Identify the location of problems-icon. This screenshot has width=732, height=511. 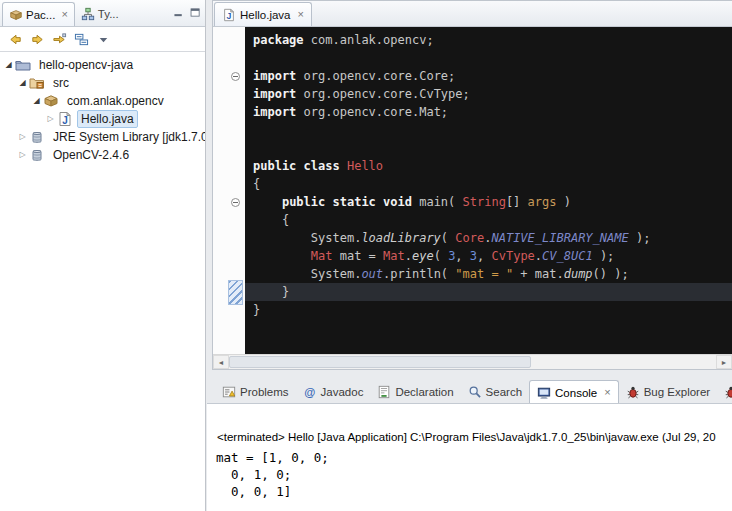
(229, 392).